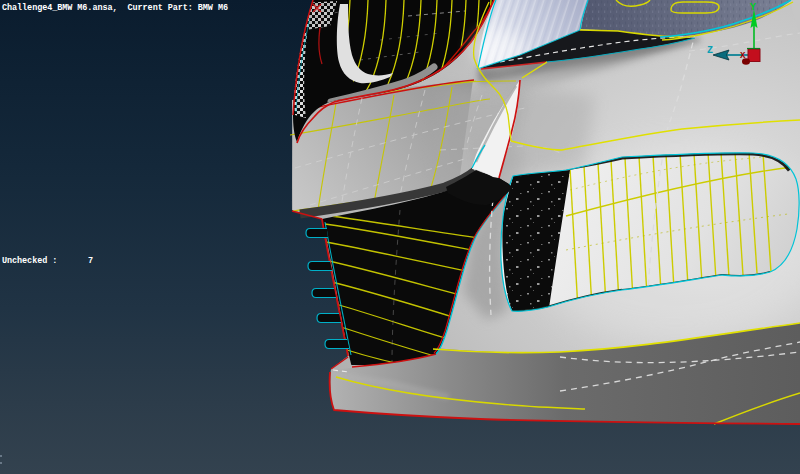  What do you see at coordinates (710, 50) in the screenshot?
I see `svg-text: Z` at bounding box center [710, 50].